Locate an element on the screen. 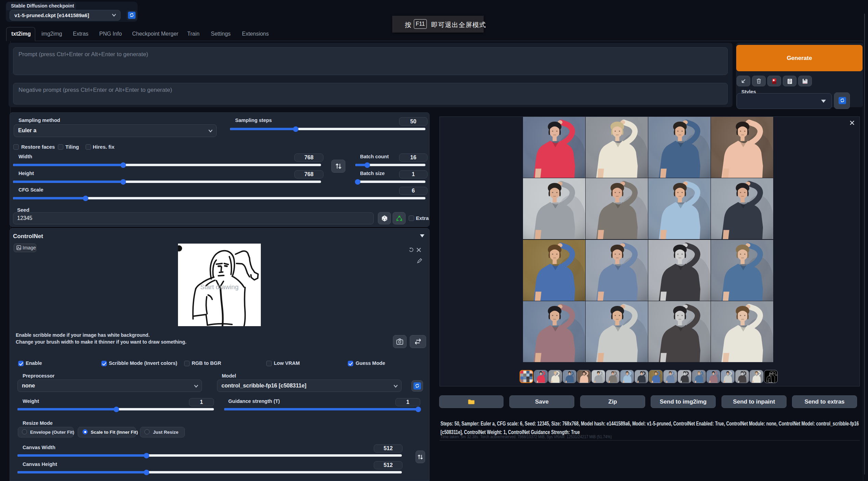  svg-text: Start drawing is located at coordinates (219, 287).